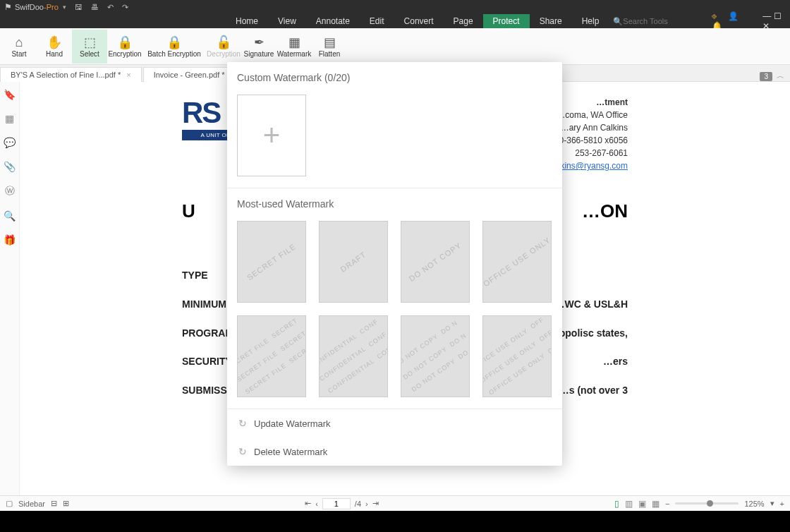 Image resolution: width=790 pixels, height=532 pixels. Describe the element at coordinates (287, 21) in the screenshot. I see `menu-view: View` at that location.